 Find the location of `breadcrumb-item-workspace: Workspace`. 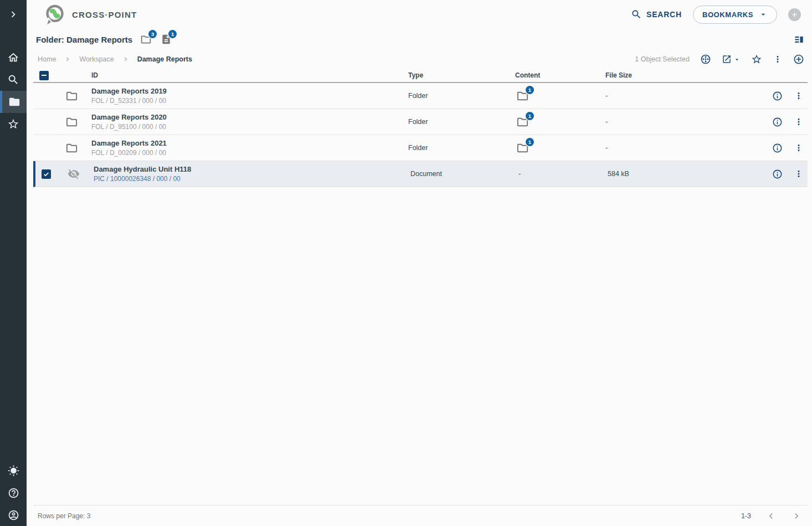

breadcrumb-item-workspace: Workspace is located at coordinates (96, 59).